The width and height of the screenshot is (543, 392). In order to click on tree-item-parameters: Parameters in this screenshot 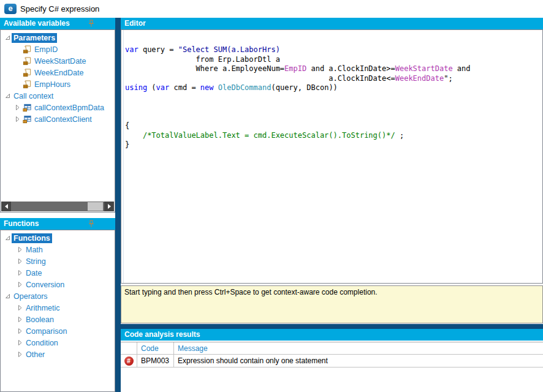, I will do `click(58, 38)`.